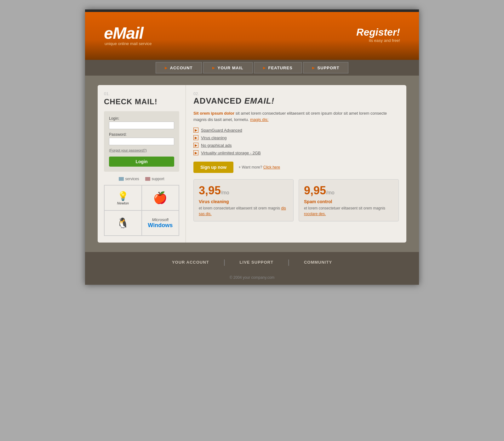 Image resolution: width=504 pixels, height=441 pixels. Describe the element at coordinates (214, 138) in the screenshot. I see `feature-link-1: Virus cleaning` at that location.